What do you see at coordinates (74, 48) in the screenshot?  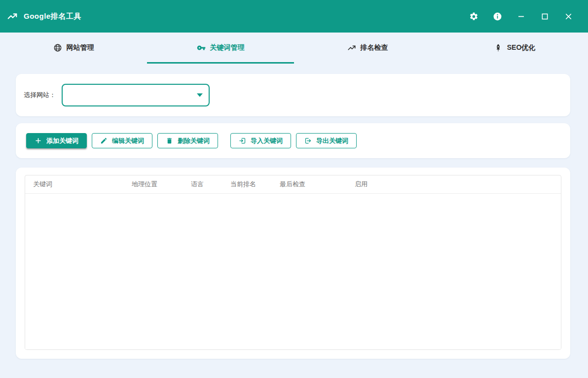 I see `tab-site-management: 网站管理` at bounding box center [74, 48].